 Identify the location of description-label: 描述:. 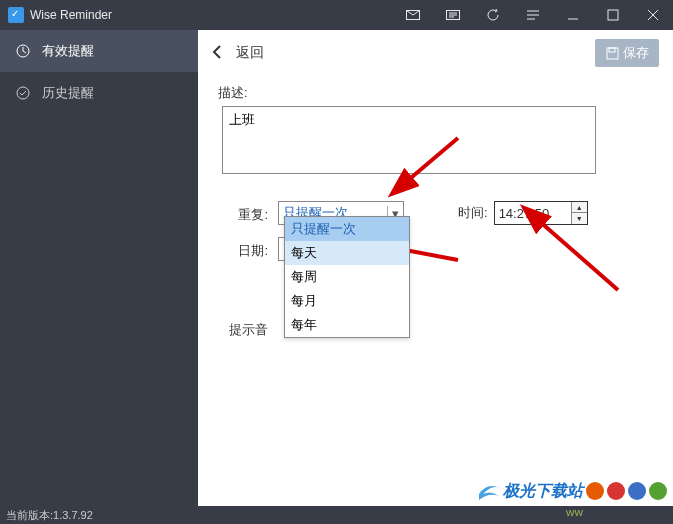
(240, 91).